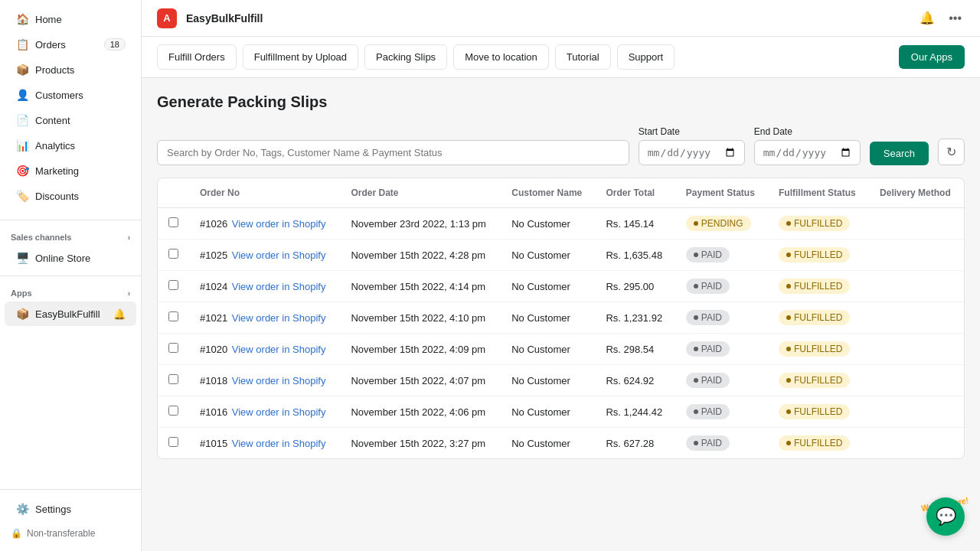 The height and width of the screenshot is (551, 980). Describe the element at coordinates (946, 517) in the screenshot. I see `chat-widget: 💬` at that location.